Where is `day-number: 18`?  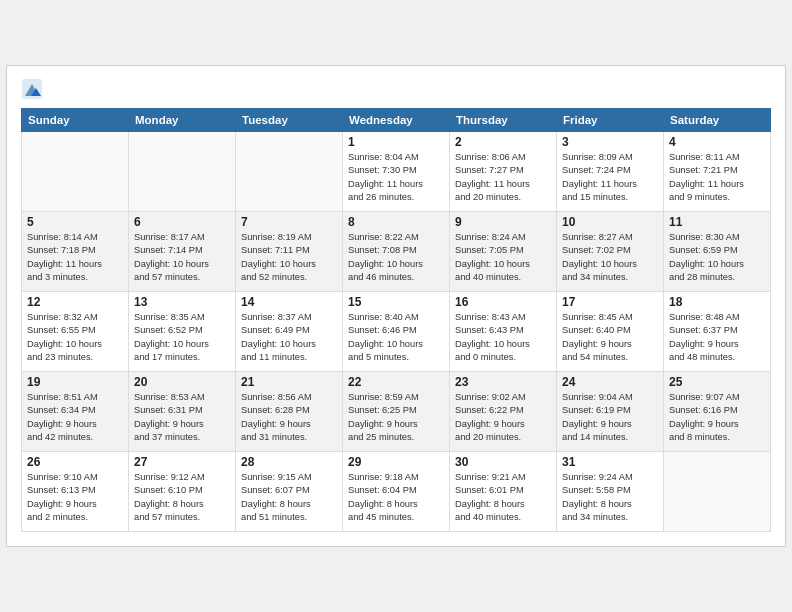
day-number: 18 is located at coordinates (717, 302).